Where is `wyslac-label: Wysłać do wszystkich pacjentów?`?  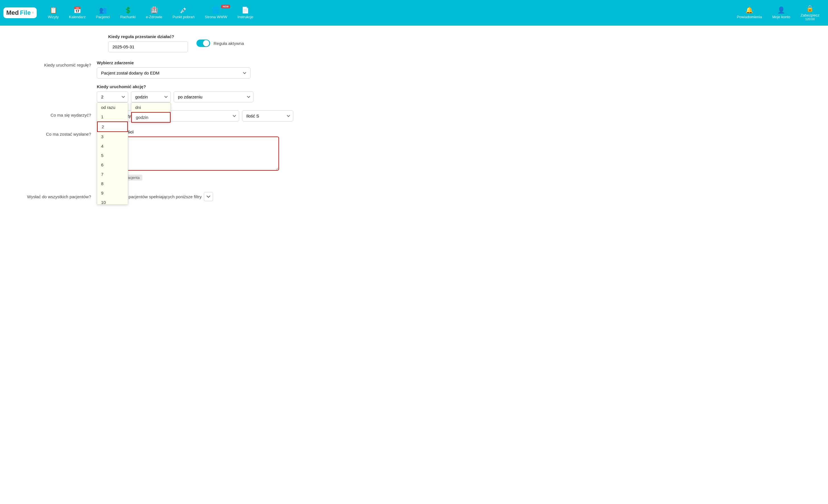
wyslac-label: Wysłać do wszystkich pacjentów? is located at coordinates (54, 195).